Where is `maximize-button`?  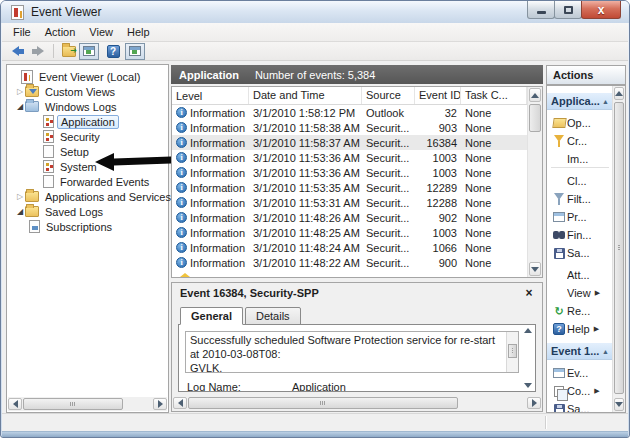
maximize-button is located at coordinates (568, 10).